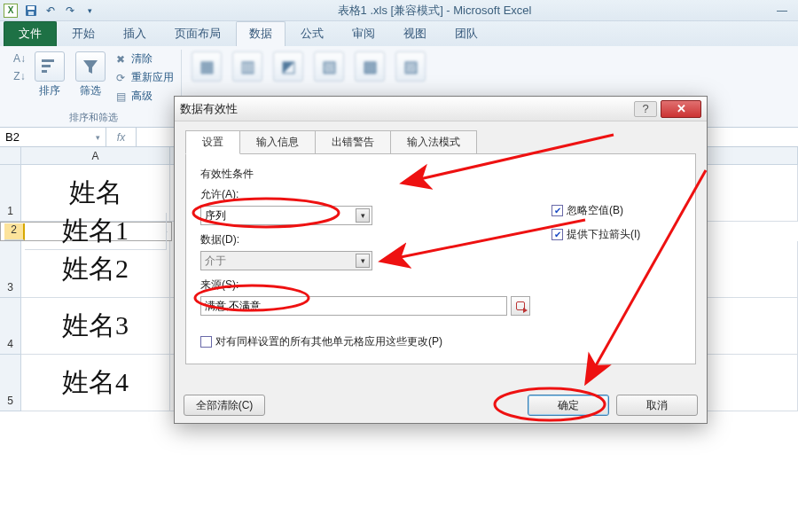  What do you see at coordinates (167, 232) in the screenshot?
I see `cell` at bounding box center [167, 232].